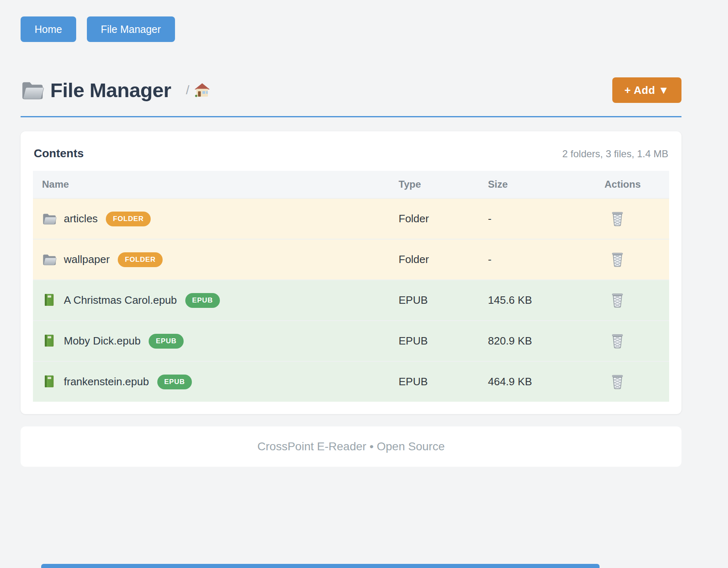 The width and height of the screenshot is (728, 568). Describe the element at coordinates (120, 300) in the screenshot. I see `file-name: A Christmas Carol.epub` at that location.